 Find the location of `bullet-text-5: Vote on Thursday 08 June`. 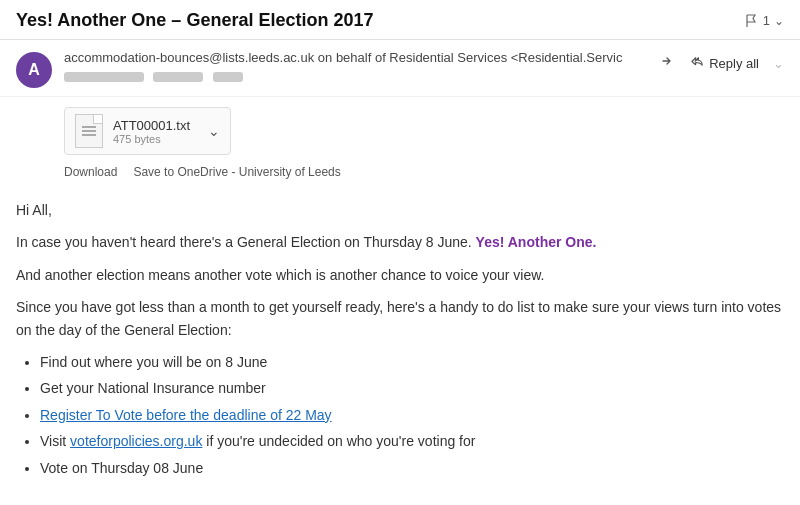

bullet-text-5: Vote on Thursday 08 June is located at coordinates (122, 468).